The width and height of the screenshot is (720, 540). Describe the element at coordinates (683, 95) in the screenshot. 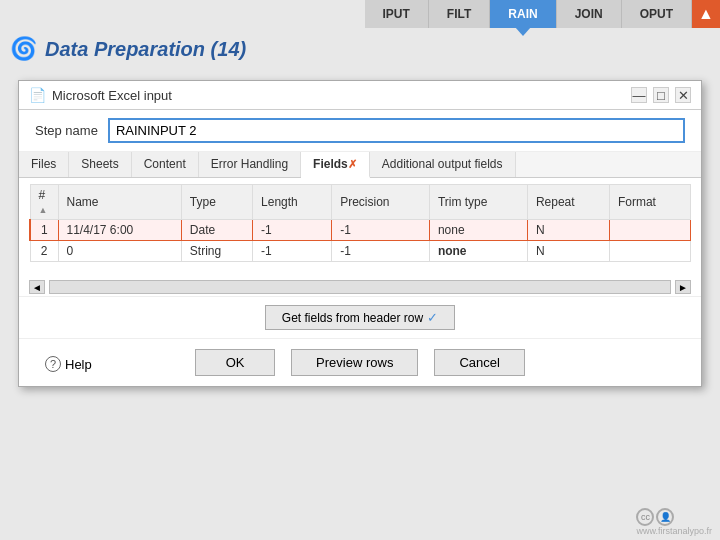

I see `close-button: ✕` at that location.